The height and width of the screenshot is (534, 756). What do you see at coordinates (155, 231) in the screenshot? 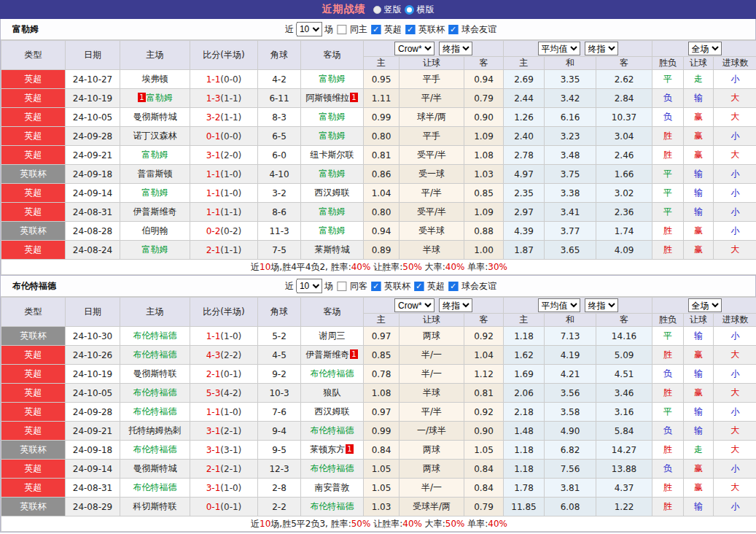
I see `home-team: 伯明翰` at bounding box center [155, 231].